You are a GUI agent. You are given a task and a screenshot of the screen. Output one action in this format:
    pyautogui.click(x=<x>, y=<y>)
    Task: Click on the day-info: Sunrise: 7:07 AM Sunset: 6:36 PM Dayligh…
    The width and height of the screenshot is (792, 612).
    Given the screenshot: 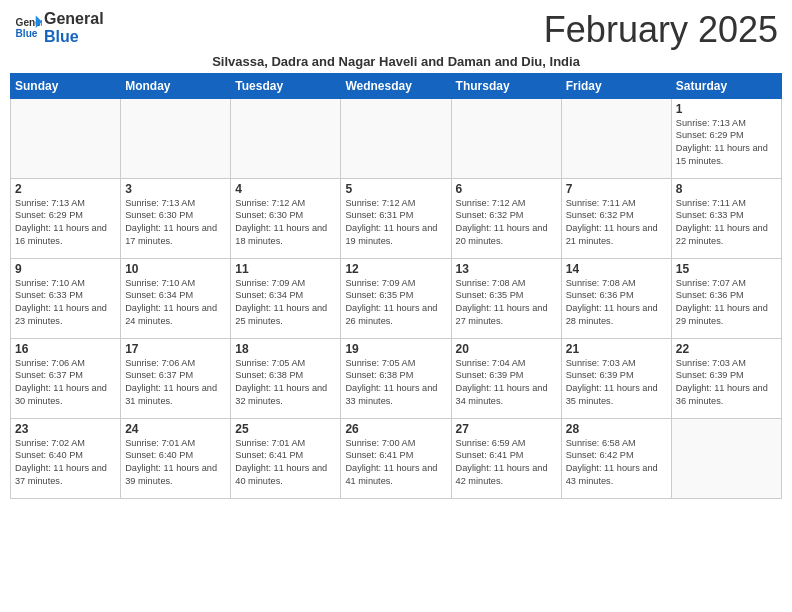 What is the action you would take?
    pyautogui.click(x=726, y=303)
    